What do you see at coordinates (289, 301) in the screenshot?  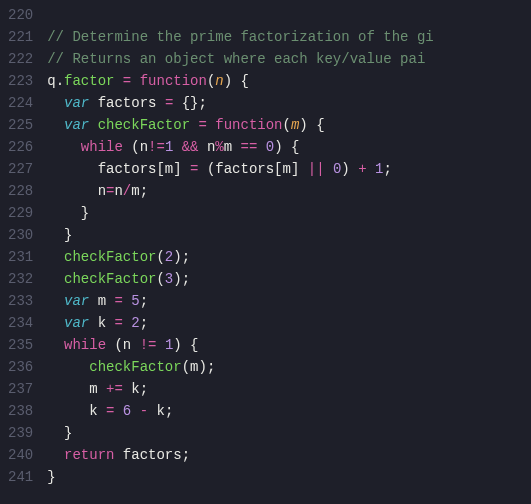 I see `code-line: var m = 5;` at bounding box center [289, 301].